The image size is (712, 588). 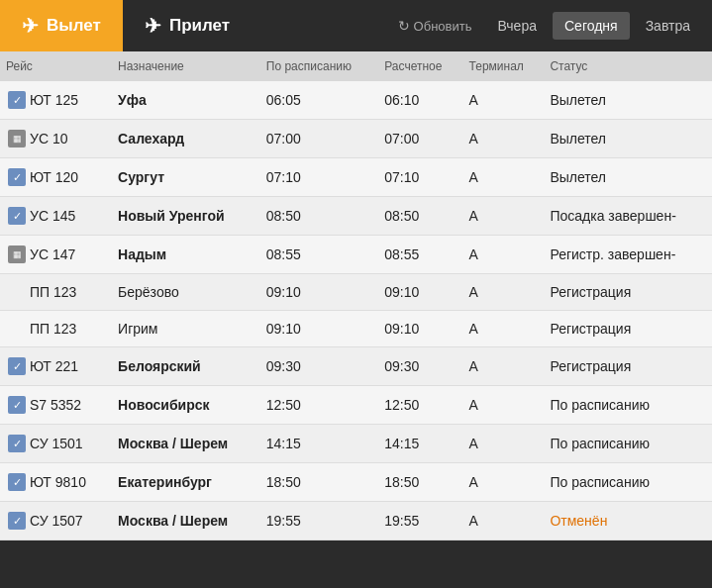 What do you see at coordinates (628, 66) in the screenshot?
I see `col-status: Статус` at bounding box center [628, 66].